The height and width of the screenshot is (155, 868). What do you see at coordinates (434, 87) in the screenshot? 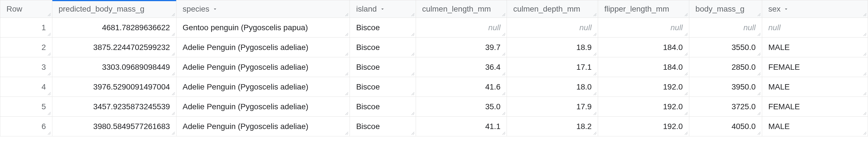
I see `table-row: 43976.5290091497004Adelie Penguin (Pygos…` at bounding box center [434, 87].